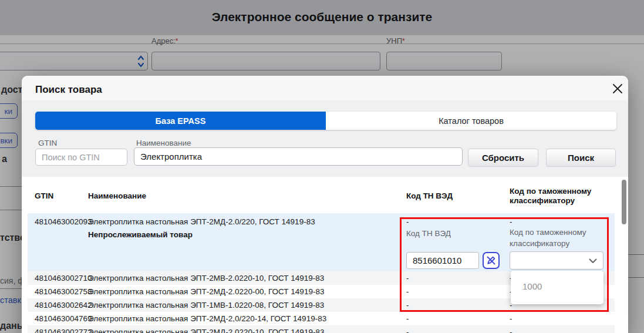 The image size is (644, 333). Describe the element at coordinates (326, 121) in the screenshot. I see `source-tabs: База EPASS Каталог товаров` at that location.